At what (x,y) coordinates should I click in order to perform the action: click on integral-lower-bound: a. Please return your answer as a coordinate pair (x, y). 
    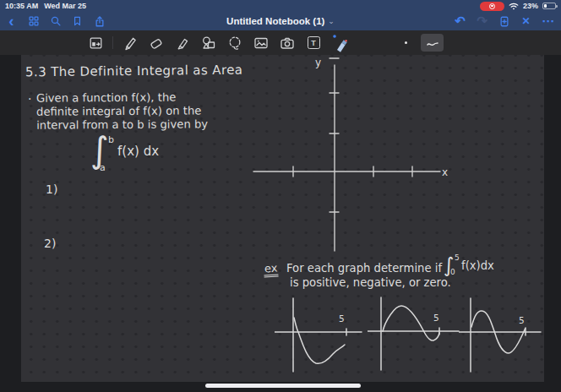
    Looking at the image, I should click on (103, 167).